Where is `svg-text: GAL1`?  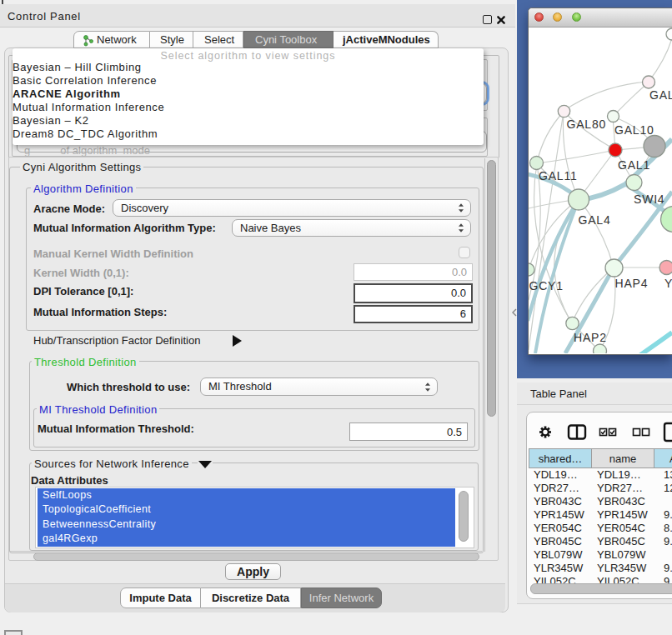 svg-text: GAL1 is located at coordinates (634, 165).